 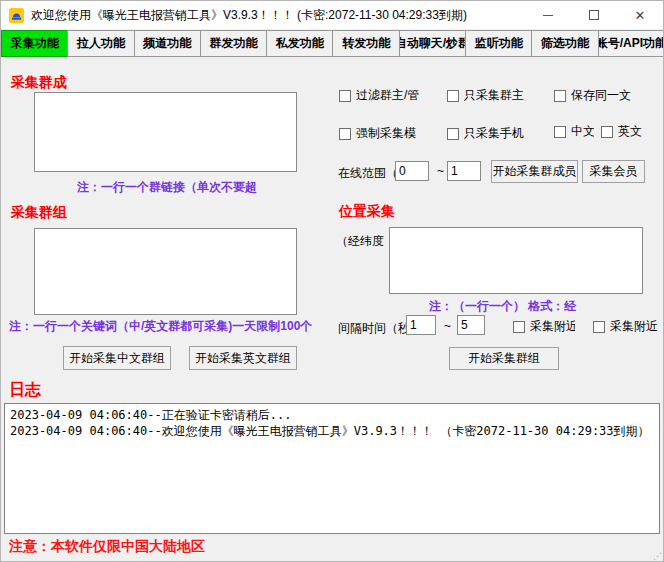 I want to click on interval-label: 间隔时间（秒, so click(x=373, y=328).